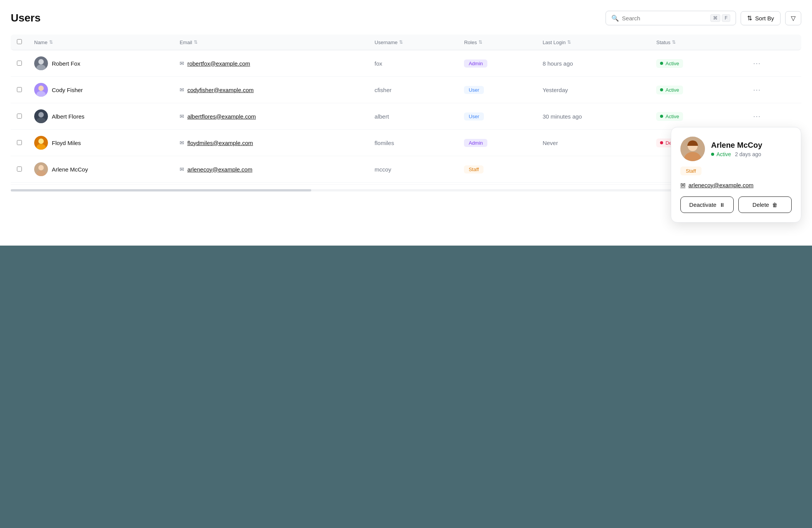 The width and height of the screenshot is (812, 528). I want to click on row-username-1: fox, so click(413, 64).